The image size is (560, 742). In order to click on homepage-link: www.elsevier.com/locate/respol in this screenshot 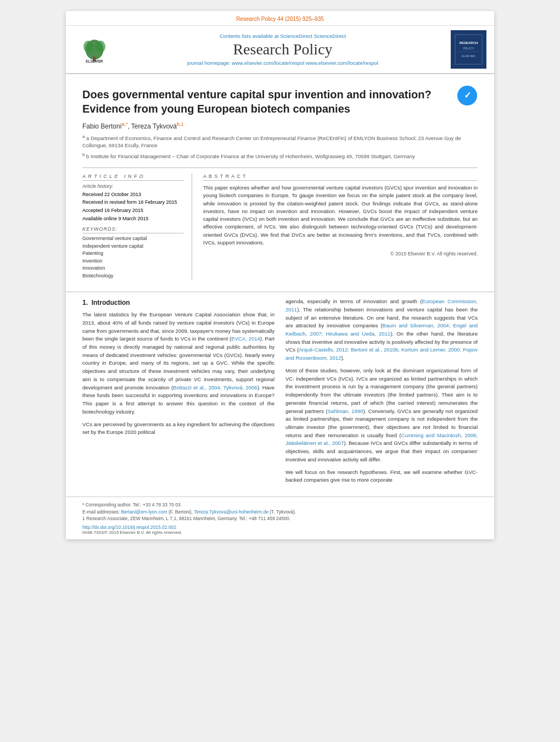, I will do `click(268, 63)`.